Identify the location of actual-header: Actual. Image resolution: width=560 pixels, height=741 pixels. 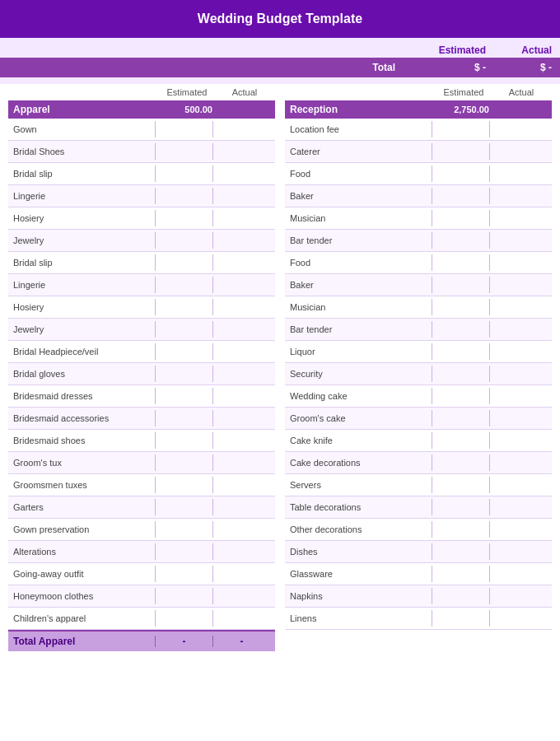
(519, 50).